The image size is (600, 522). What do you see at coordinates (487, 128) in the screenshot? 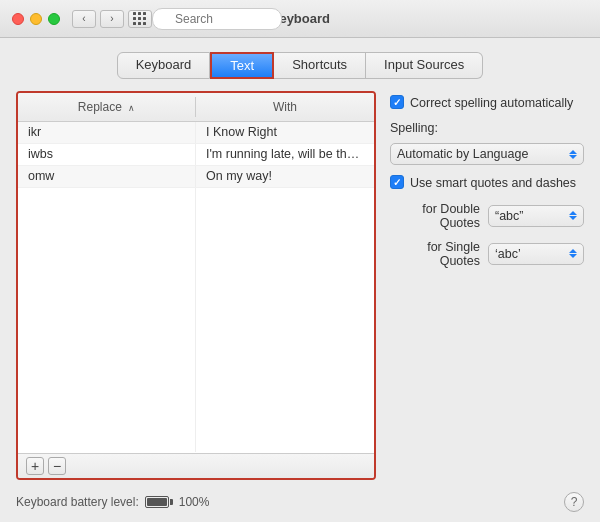
I see `spelling-section-label: Spelling:` at bounding box center [487, 128].